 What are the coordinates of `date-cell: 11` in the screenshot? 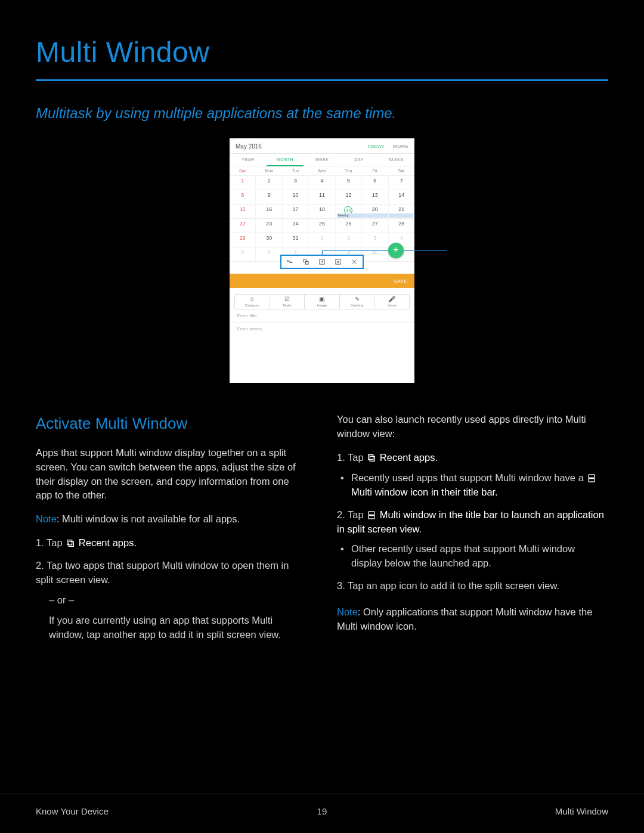 It's located at (322, 197).